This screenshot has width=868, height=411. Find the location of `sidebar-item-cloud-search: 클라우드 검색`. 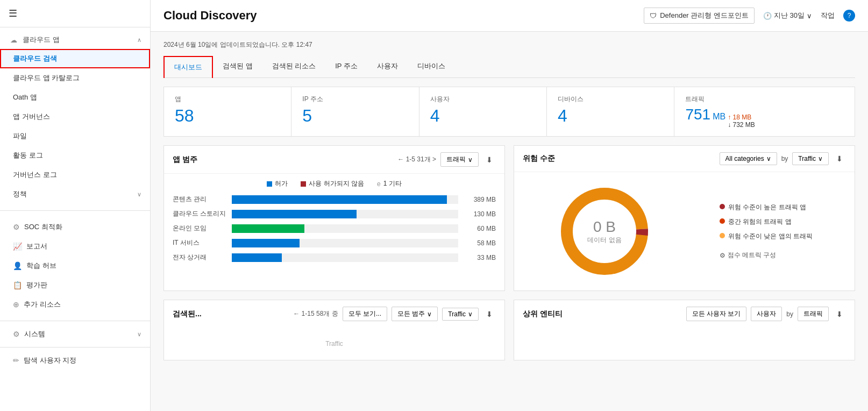

sidebar-item-cloud-search: 클라우드 검색 is located at coordinates (75, 59).